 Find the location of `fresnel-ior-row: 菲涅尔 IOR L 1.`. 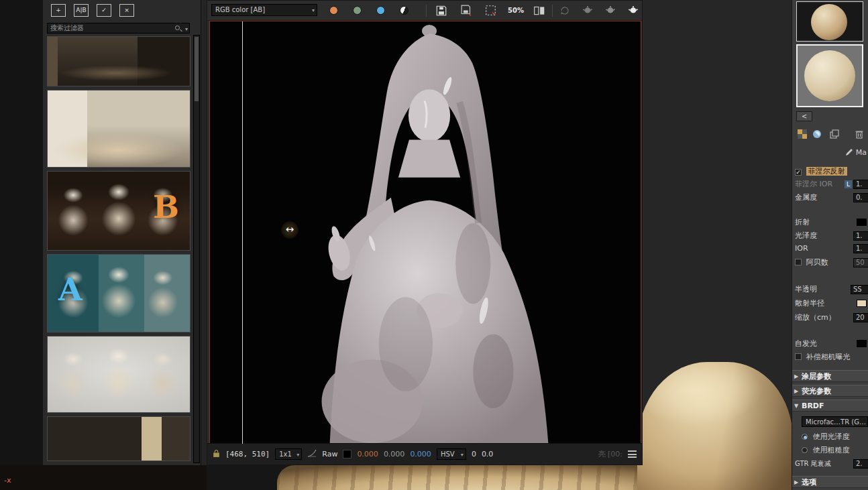

fresnel-ior-row: 菲涅尔 IOR L 1. is located at coordinates (832, 184).